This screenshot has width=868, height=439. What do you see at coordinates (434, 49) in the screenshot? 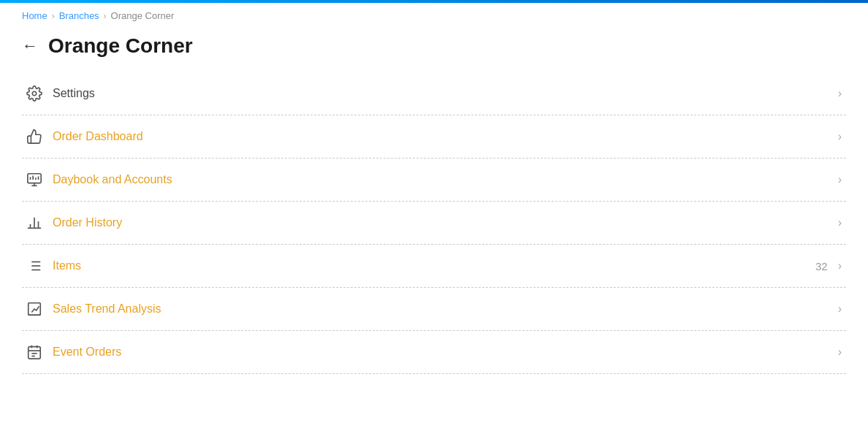
I see `page-header: ← Orange Corner` at bounding box center [434, 49].